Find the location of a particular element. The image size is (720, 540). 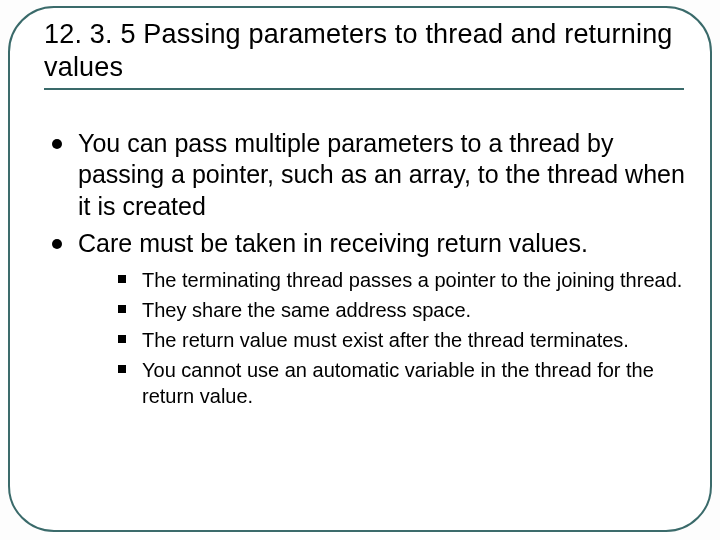

title-block: 12. 3. 5 Passing parameters to thread an… is located at coordinates (364, 54).